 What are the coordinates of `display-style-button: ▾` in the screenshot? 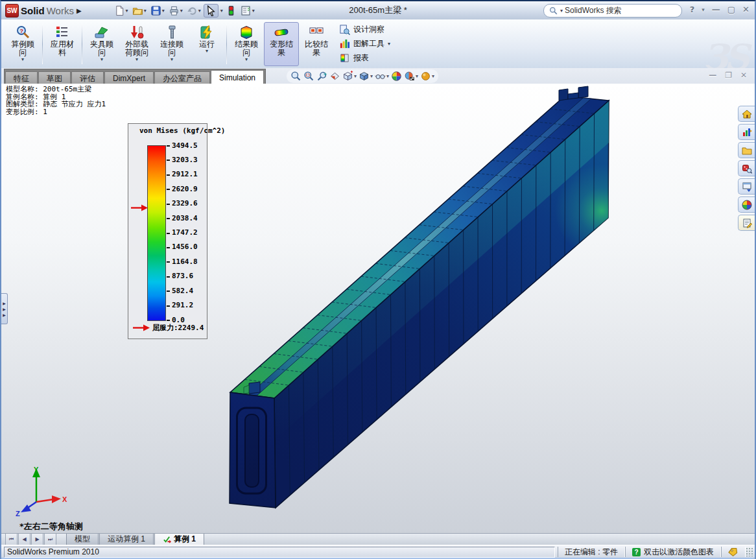 It's located at (366, 77).